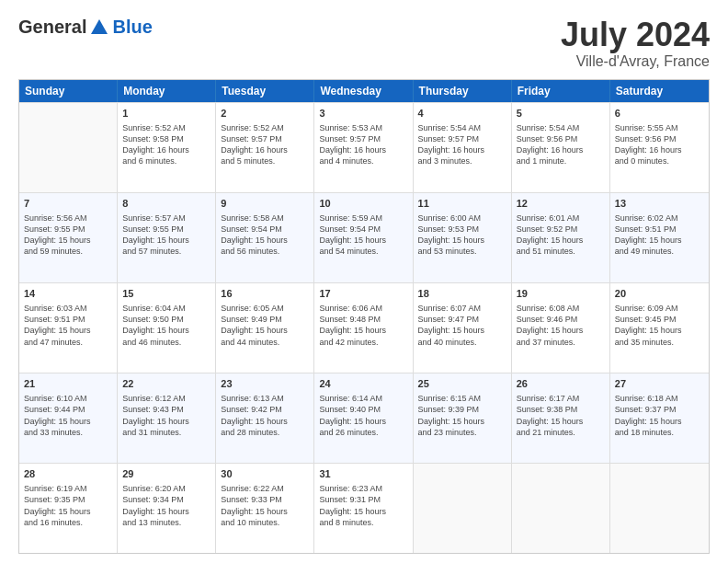 The height and width of the screenshot is (563, 728). I want to click on calendar-cell: 17Sunrise: 6:06 AMSunset: 9:48 PMDayligh…, so click(364, 327).